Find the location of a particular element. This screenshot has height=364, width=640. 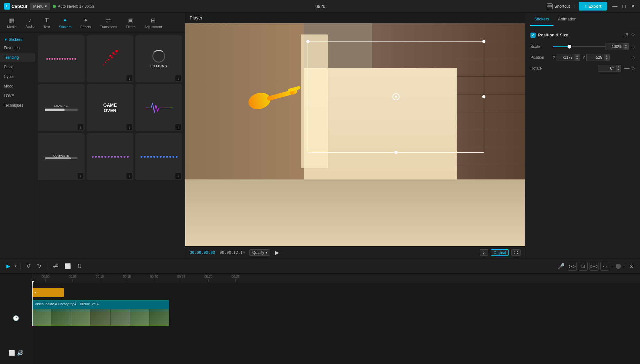

undo-button: ↺ is located at coordinates (29, 266).